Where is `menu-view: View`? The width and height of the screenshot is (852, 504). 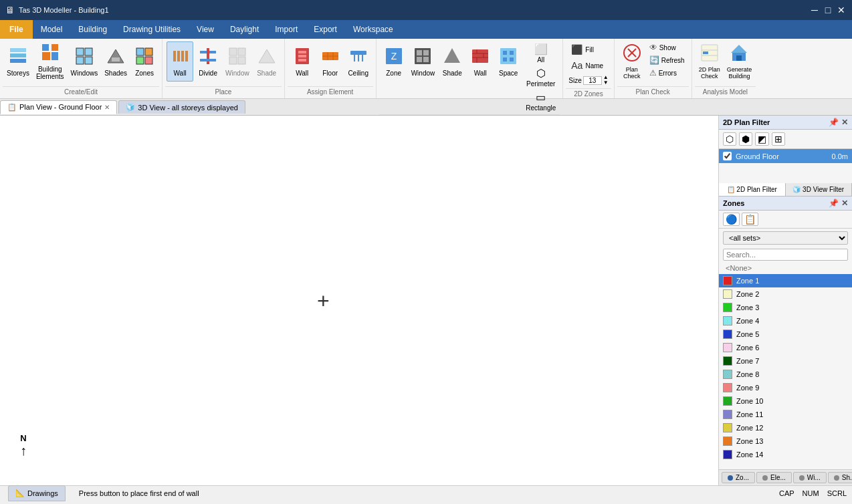 menu-view: View is located at coordinates (205, 29).